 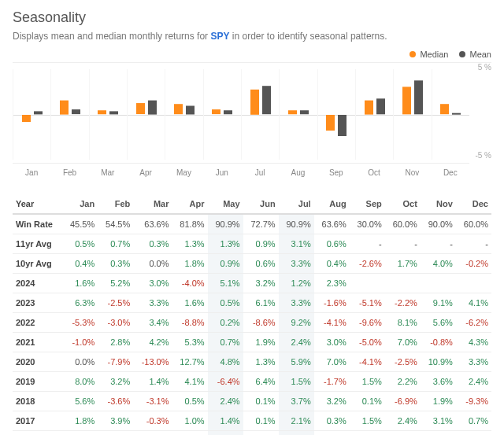 I want to click on cell: 90.0%, so click(x=438, y=224).